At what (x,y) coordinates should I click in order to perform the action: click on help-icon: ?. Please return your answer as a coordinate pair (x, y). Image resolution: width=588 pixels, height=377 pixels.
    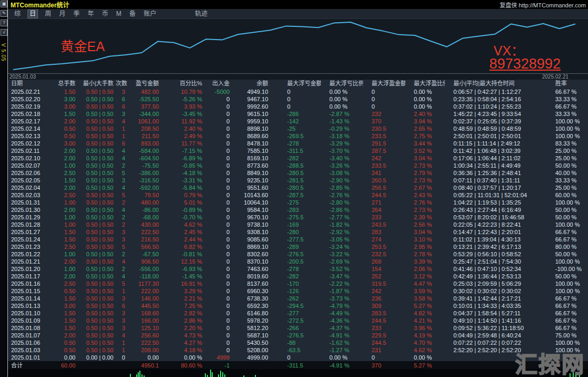
    Looking at the image, I should click on (4, 23).